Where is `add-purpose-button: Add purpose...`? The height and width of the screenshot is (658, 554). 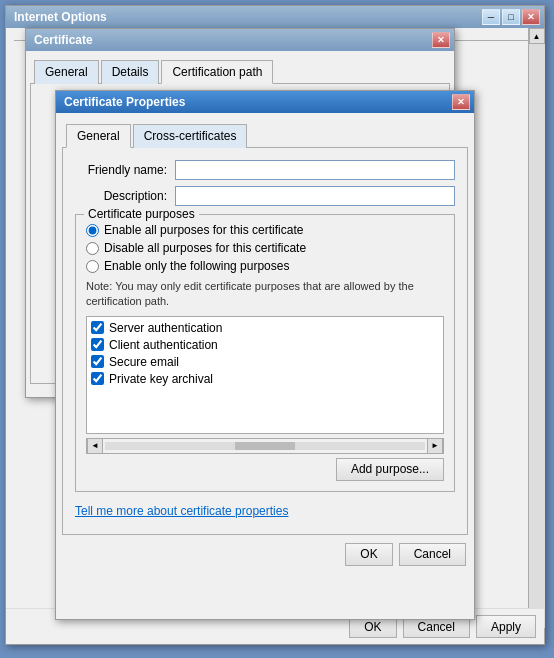 add-purpose-button: Add purpose... is located at coordinates (390, 470).